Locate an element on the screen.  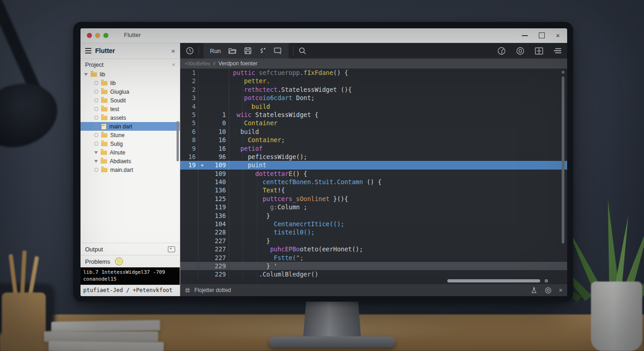
problems-panel-header: Problems is located at coordinates (130, 261).